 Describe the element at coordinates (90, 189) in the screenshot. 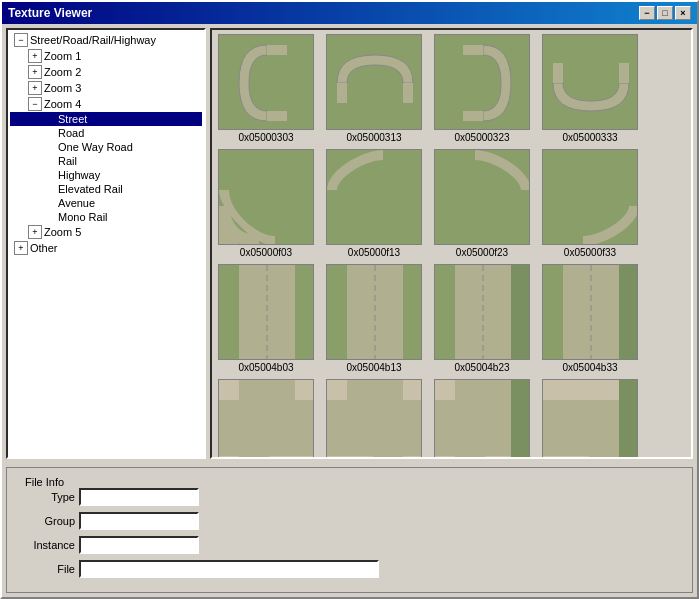

I see `tree-label-elevatedrail: Elevated Rail` at that location.